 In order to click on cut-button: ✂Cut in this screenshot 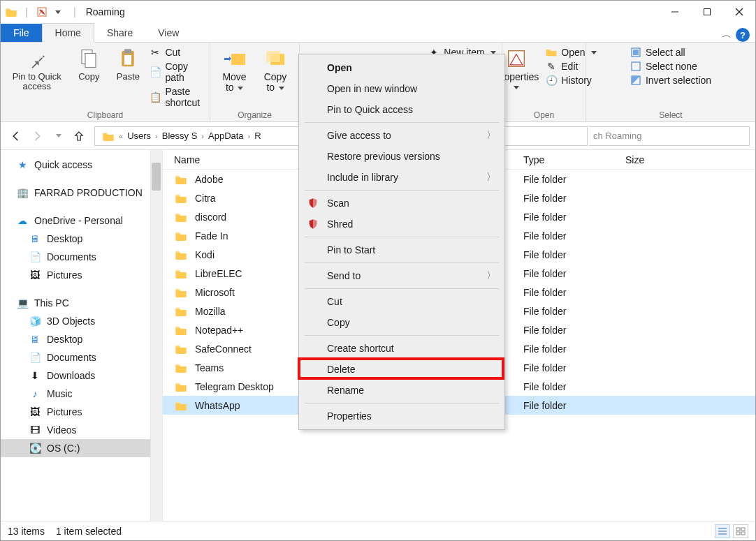, I will do `click(177, 52)`.